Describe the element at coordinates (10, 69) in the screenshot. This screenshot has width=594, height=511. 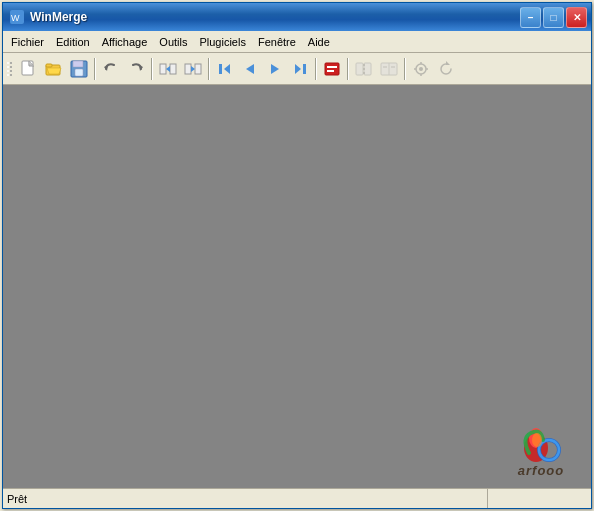
I see `toolbar-handle` at that location.